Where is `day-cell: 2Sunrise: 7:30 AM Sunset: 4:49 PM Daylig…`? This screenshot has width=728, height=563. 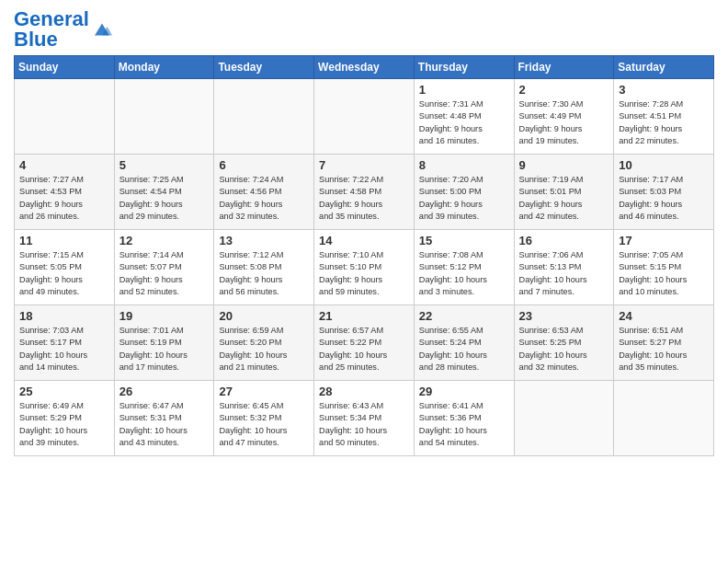
day-cell: 2Sunrise: 7:30 AM Sunset: 4:49 PM Daylig… is located at coordinates (564, 117).